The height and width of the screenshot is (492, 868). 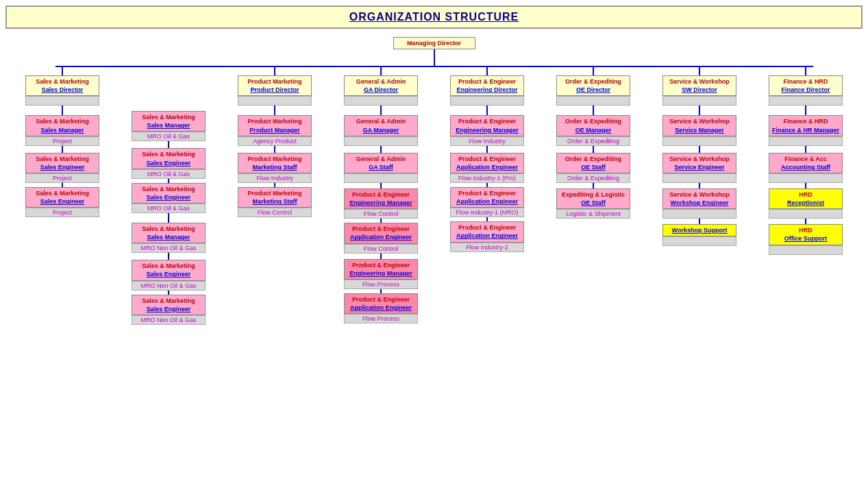 I want to click on sw-eng-box: Service & Workshop Service Engineer, so click(x=699, y=163).